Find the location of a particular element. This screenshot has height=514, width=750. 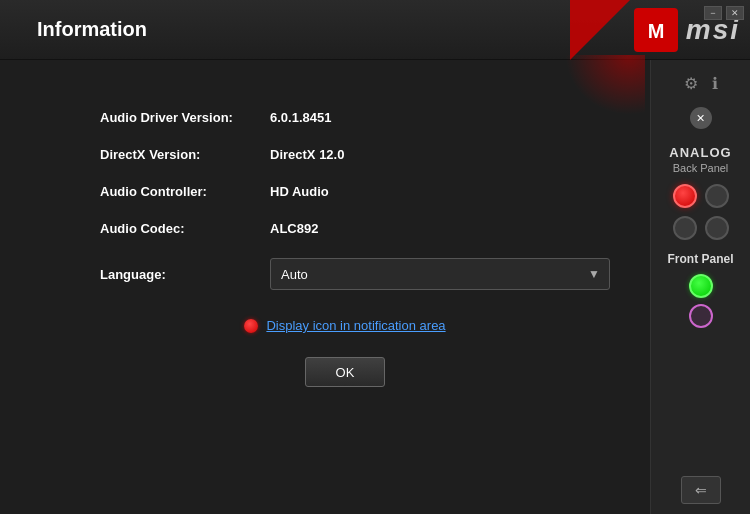

analog-section: ANALOG Back Panel Front Panel is located at coordinates (700, 240).